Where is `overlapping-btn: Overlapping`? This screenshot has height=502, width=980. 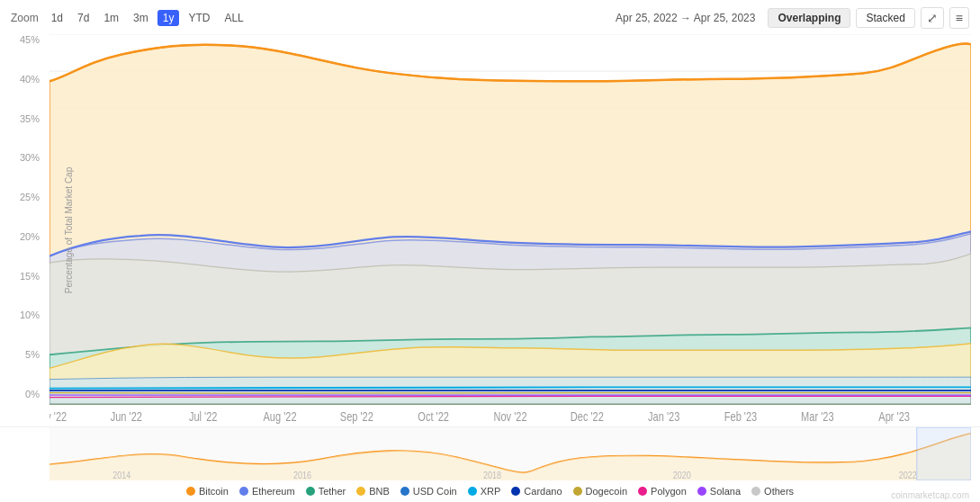
overlapping-btn: Overlapping is located at coordinates (809, 18).